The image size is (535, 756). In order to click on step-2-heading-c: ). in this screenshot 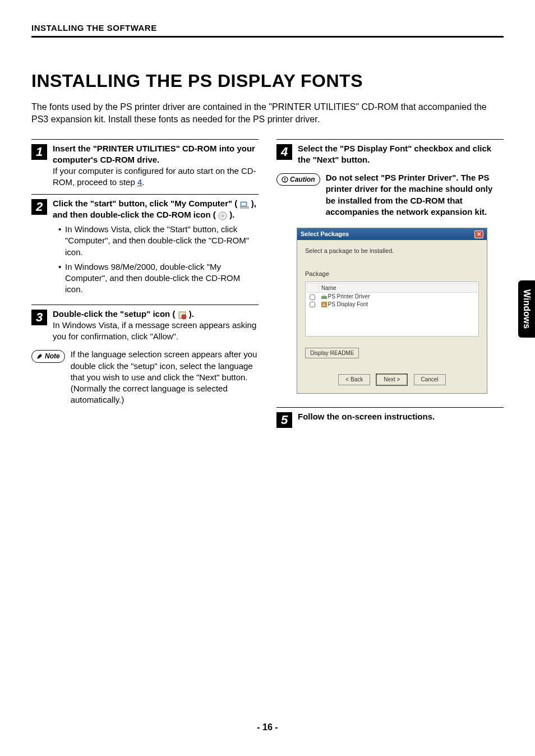, I will do `click(232, 214)`.